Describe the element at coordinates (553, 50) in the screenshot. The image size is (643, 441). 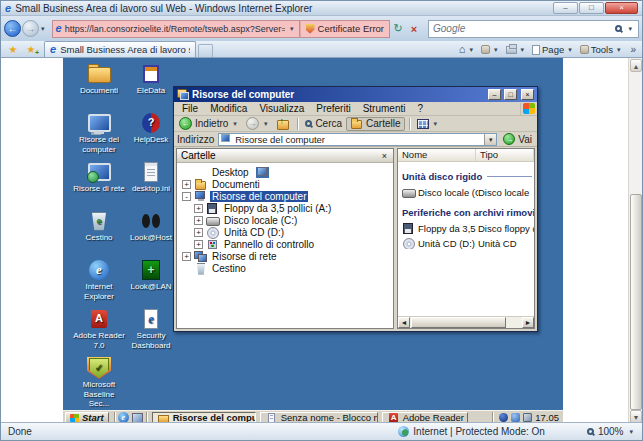
I see `page-menu-button: Page▾` at that location.